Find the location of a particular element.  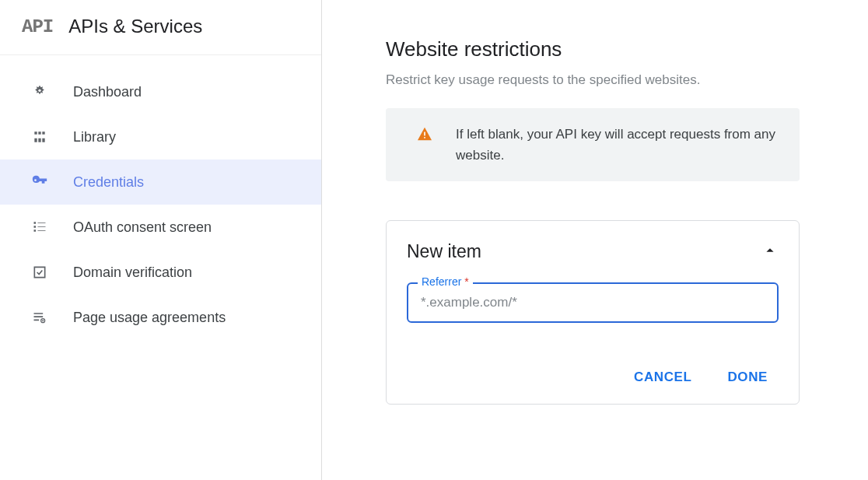

consent-icon is located at coordinates (40, 227).